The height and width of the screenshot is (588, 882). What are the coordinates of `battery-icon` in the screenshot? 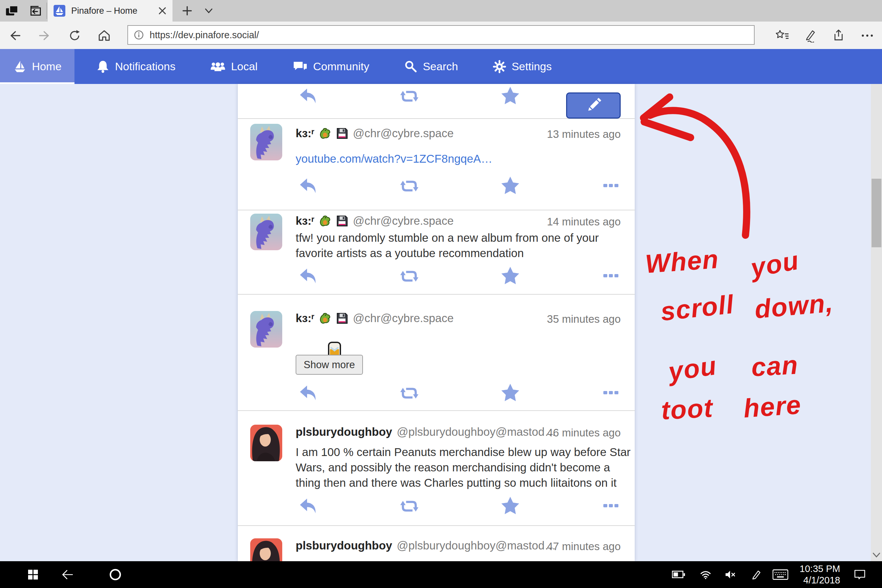 It's located at (679, 574).